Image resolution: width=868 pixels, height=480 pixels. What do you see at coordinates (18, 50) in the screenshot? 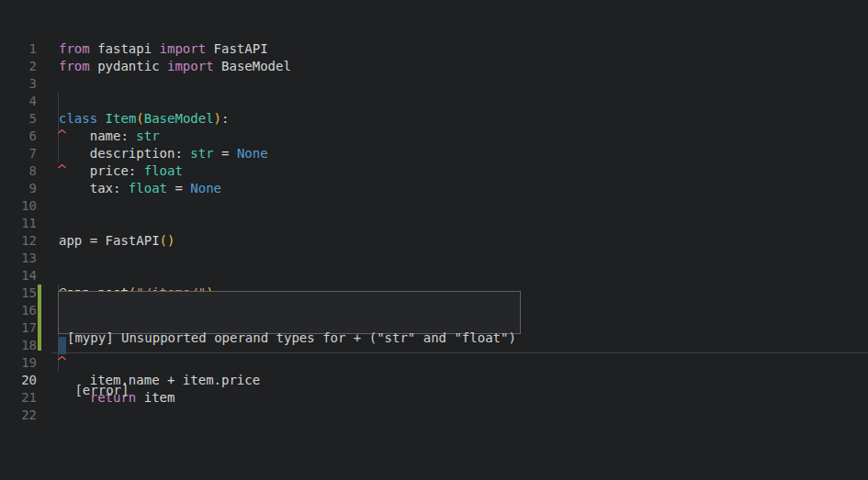
I see `line-number: 1` at bounding box center [18, 50].